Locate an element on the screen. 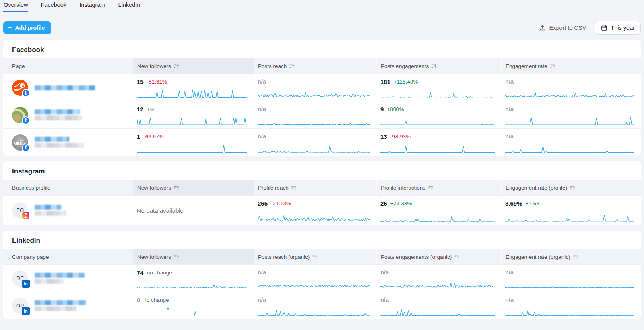 This screenshot has height=330, width=644. metric-new-followers: 15-51.61% is located at coordinates (193, 87).